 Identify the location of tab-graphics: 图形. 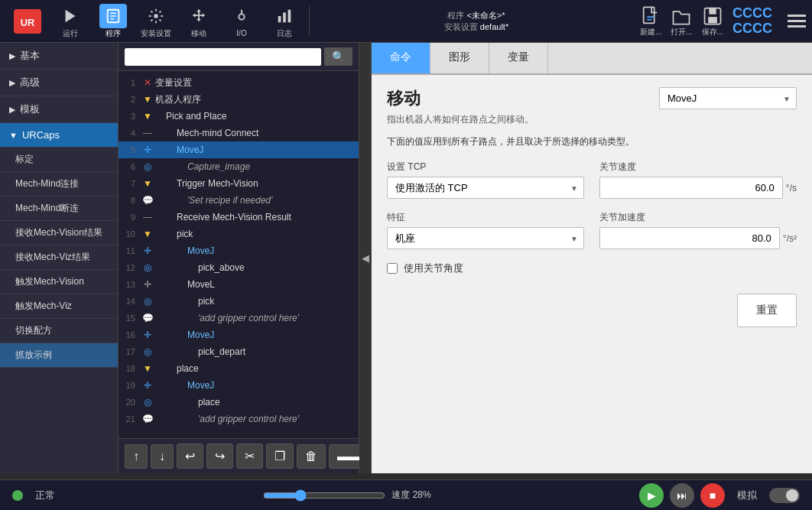
(460, 58).